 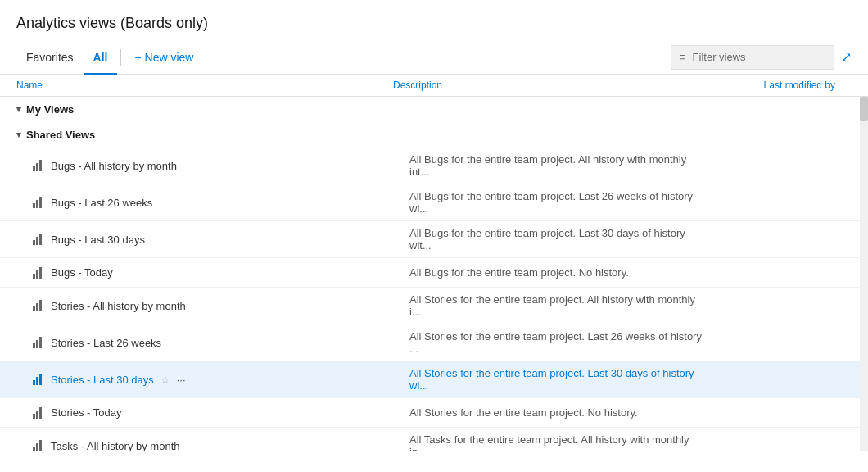 I want to click on chevron-shared-views: ▾, so click(x=19, y=134).